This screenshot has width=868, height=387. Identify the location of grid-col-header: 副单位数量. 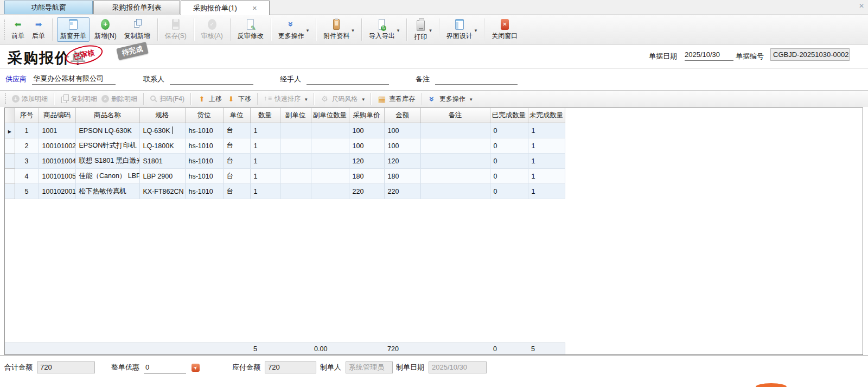
(330, 116).